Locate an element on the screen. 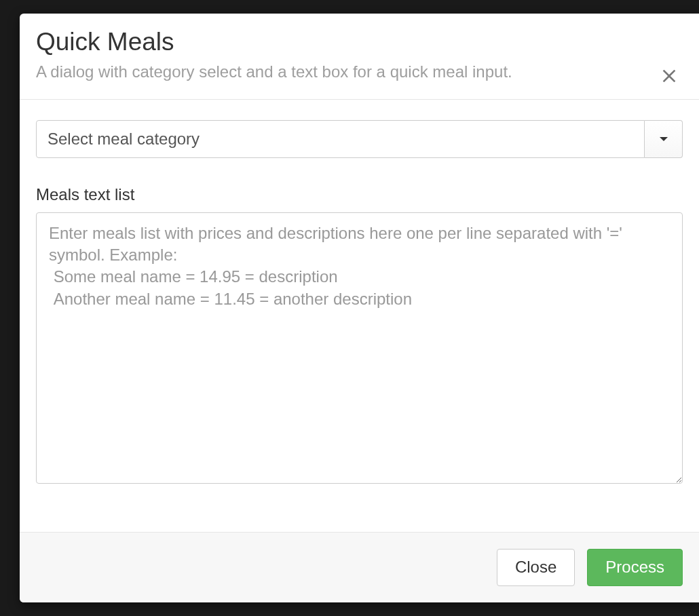 The image size is (699, 616). chevron-down-icon is located at coordinates (664, 139).